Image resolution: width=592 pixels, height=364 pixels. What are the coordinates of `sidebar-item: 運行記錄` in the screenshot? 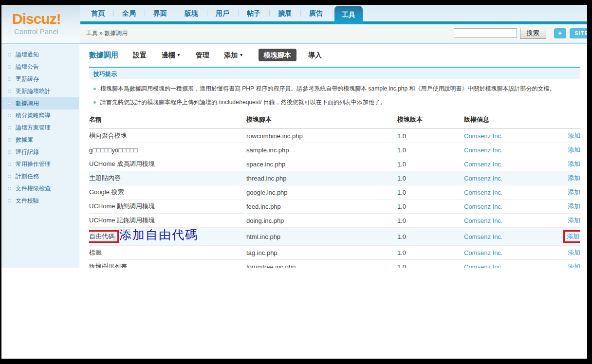 It's located at (40, 152).